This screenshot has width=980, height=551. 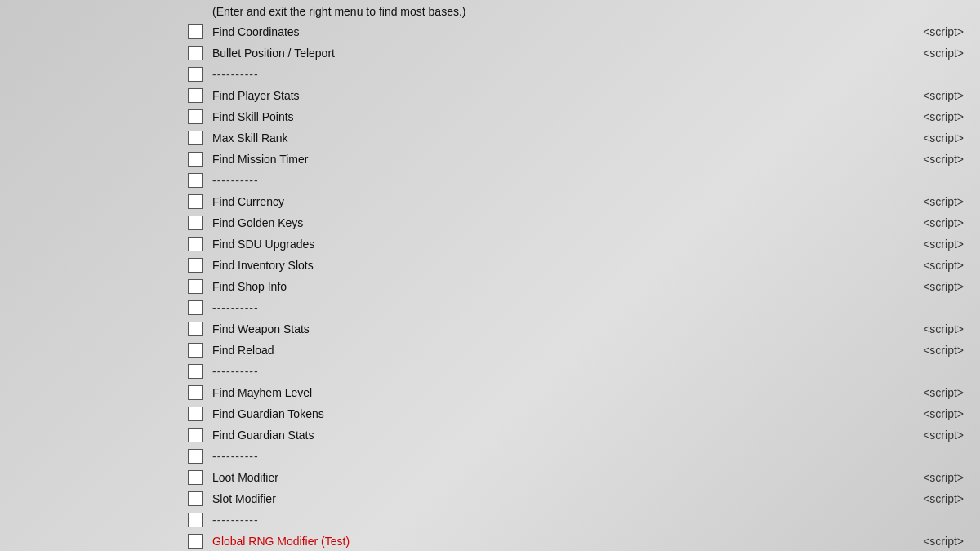 What do you see at coordinates (947, 244) in the screenshot?
I see `script-find-sdu-upgrades: <script>` at bounding box center [947, 244].